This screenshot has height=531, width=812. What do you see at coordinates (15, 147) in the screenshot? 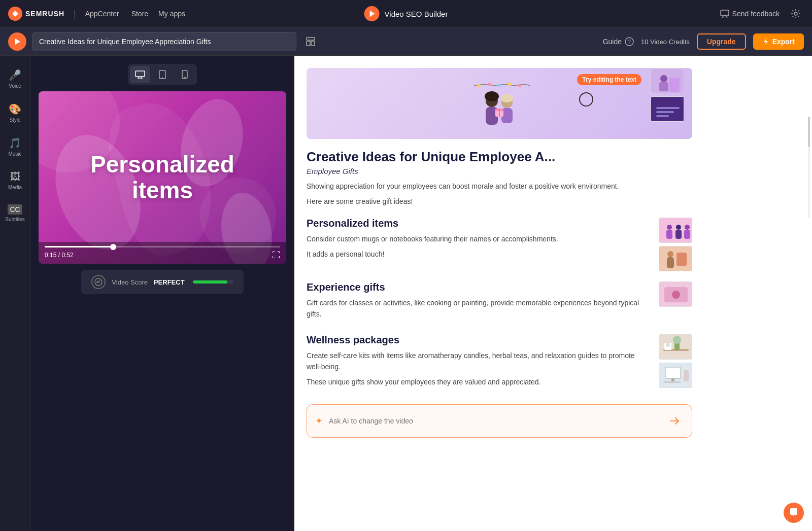
I see `sidebar-item-music: 🎵 Music` at bounding box center [15, 147].